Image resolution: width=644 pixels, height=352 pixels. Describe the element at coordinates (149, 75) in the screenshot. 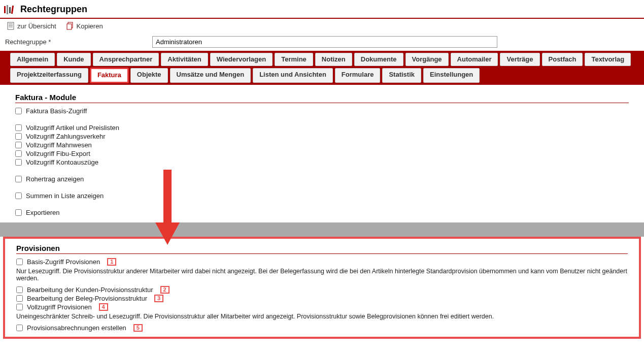

I see `tab-objekte: Objekte` at that location.